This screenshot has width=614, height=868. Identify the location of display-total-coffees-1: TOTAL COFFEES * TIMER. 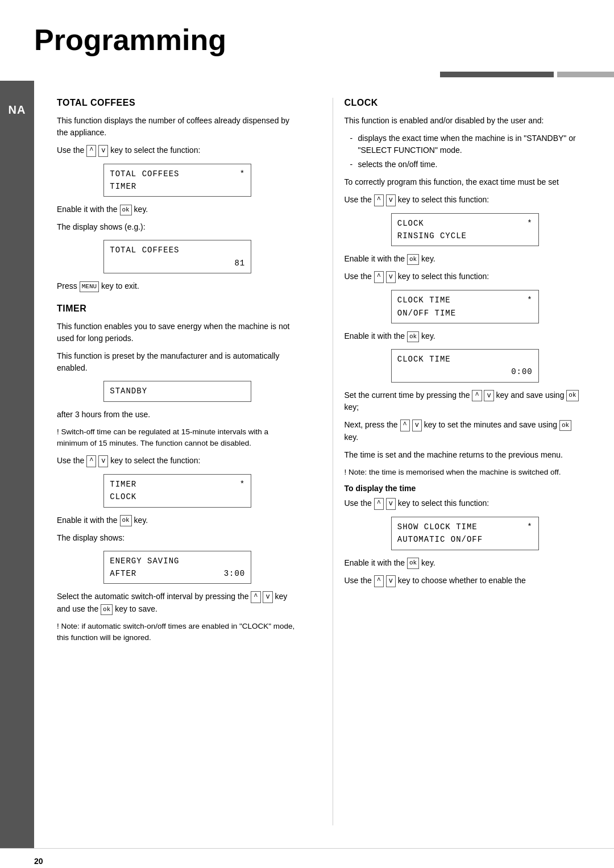
(177, 181).